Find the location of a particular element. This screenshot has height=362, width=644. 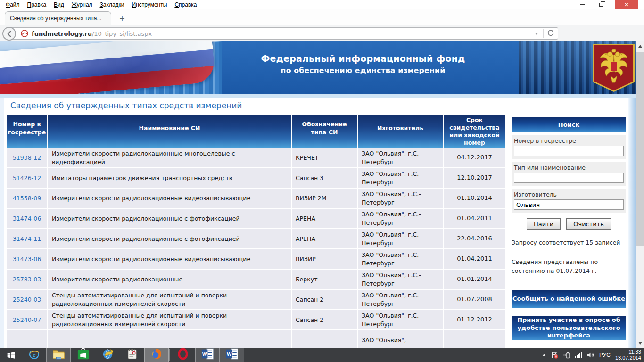

word-icon: W is located at coordinates (207, 355).